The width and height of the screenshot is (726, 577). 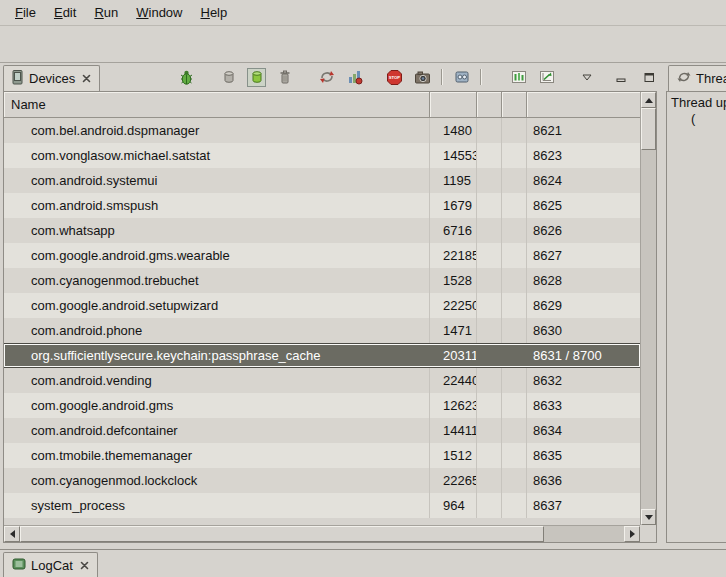 What do you see at coordinates (696, 306) in the screenshot?
I see `threads-panel: Threads Thread up (` at bounding box center [696, 306].